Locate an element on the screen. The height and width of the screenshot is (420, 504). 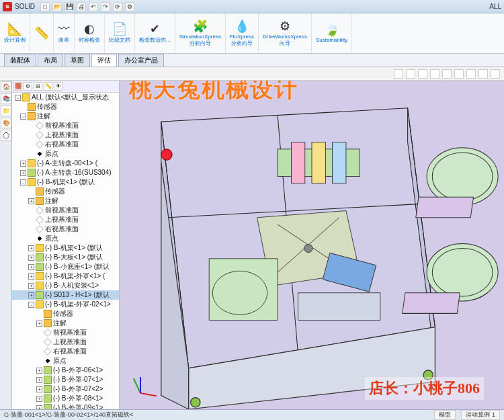
taskpane-design-library-icon: 📚 is located at coordinates (6, 99).